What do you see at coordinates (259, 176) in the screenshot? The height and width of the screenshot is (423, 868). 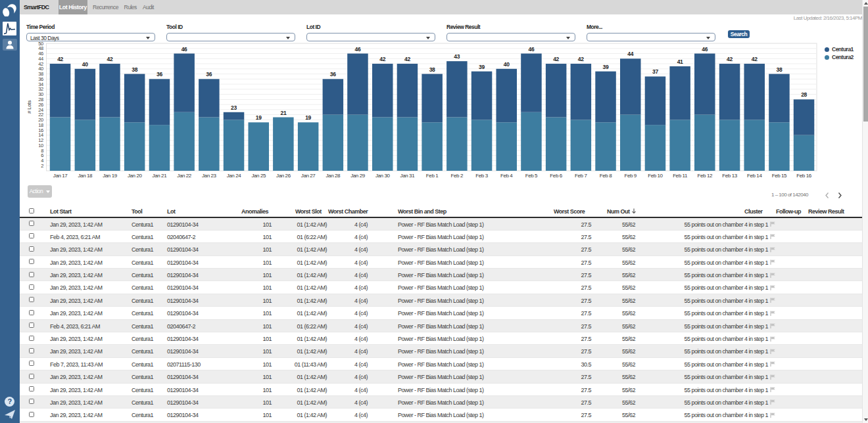 I see `svg-text: Jan 25` at bounding box center [259, 176].